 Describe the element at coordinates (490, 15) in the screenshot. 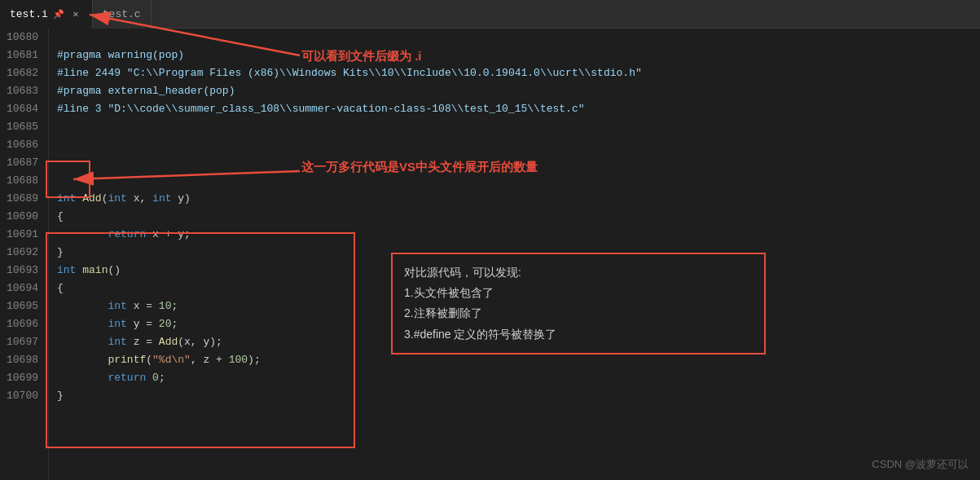

I see `tab-bar: test.i 📌 ✕ test.c` at that location.